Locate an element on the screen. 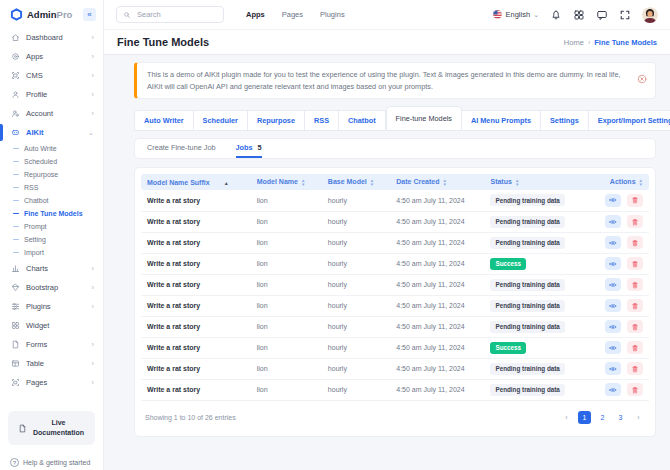 The width and height of the screenshot is (670, 470). column-header-status: Status▲▼ is located at coordinates (534, 182).